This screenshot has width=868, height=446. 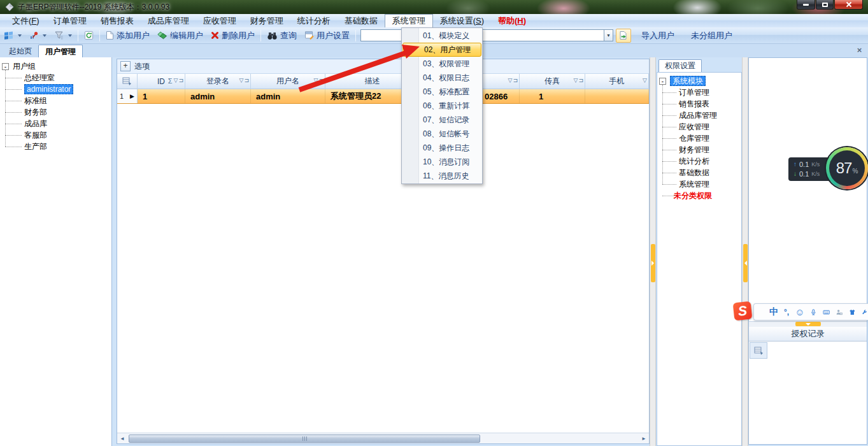 What do you see at coordinates (267, 20) in the screenshot?
I see `menu-finance: 财务管理` at bounding box center [267, 20].